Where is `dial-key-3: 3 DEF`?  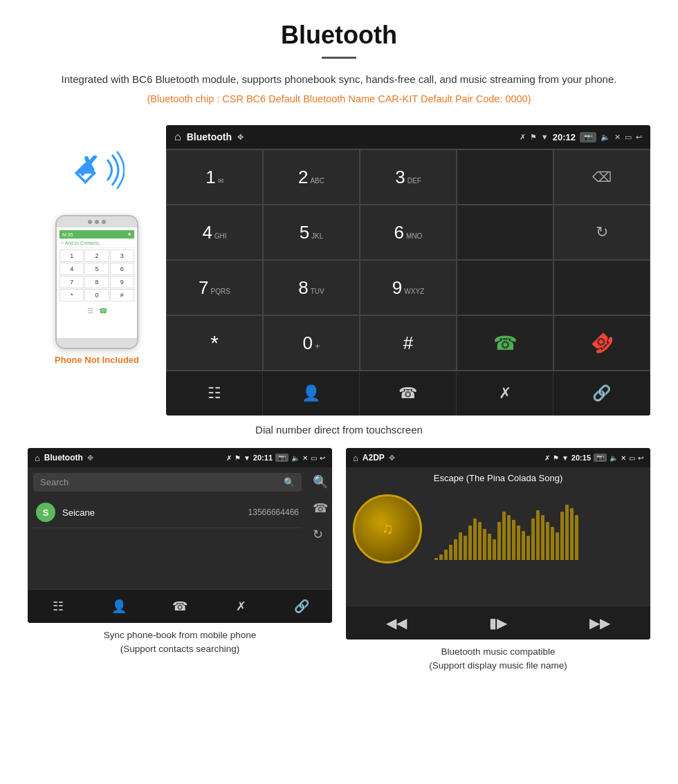
dial-key-3: 3 DEF is located at coordinates (408, 177).